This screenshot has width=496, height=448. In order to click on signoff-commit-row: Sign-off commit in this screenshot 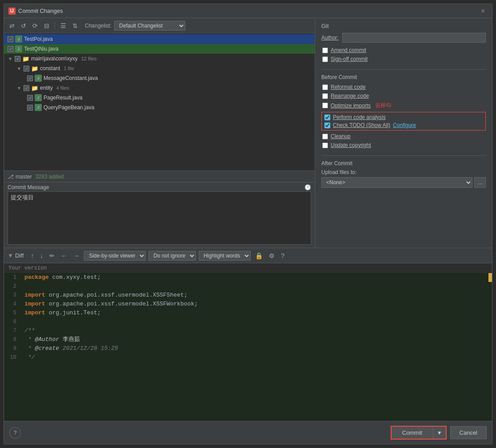, I will do `click(404, 59)`.